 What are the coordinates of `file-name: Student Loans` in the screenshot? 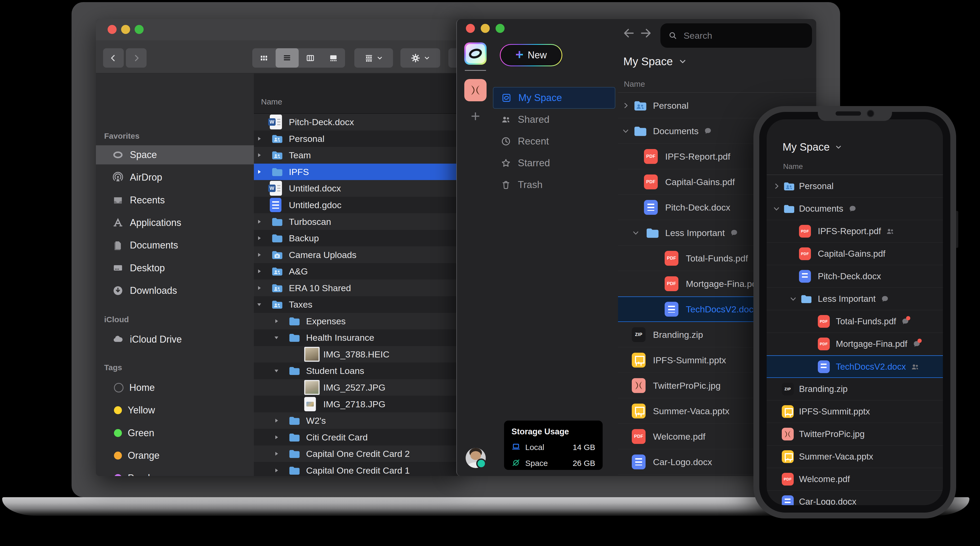 It's located at (335, 371).